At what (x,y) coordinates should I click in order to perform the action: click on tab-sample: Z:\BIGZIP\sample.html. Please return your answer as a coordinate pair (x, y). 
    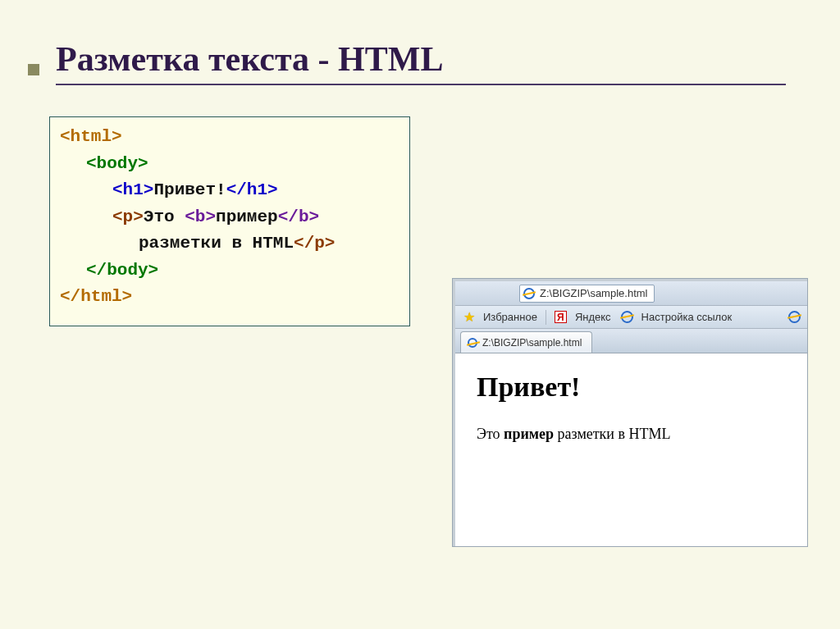
    Looking at the image, I should click on (527, 342).